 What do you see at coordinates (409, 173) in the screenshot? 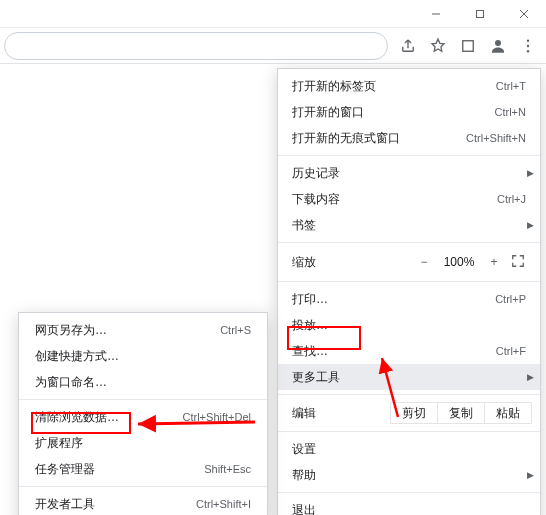
I see `menu-history: 历史记录 ▶` at bounding box center [409, 173].